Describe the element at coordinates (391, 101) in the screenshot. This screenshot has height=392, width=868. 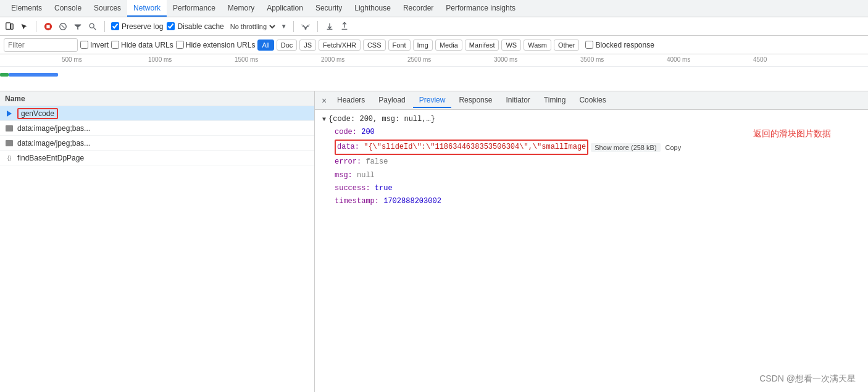
I see `detail-tab-payload: Payload` at that location.